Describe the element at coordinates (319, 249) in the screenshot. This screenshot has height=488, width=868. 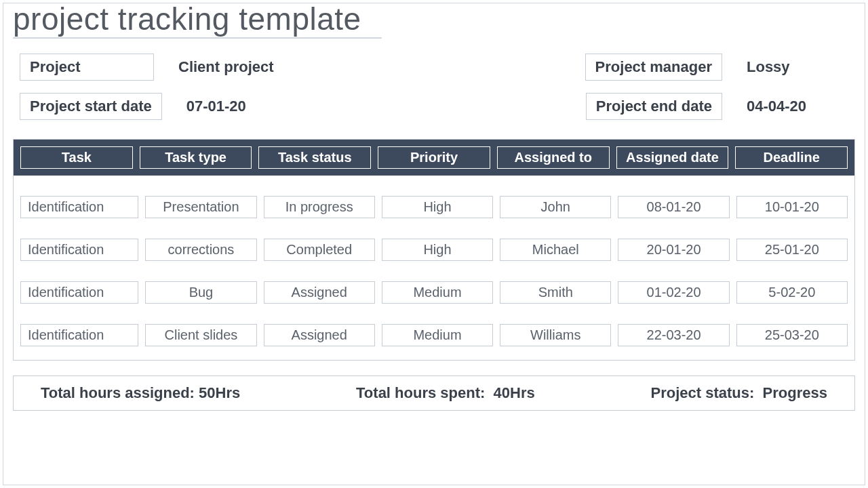
I see `cell-status: Completed` at that location.